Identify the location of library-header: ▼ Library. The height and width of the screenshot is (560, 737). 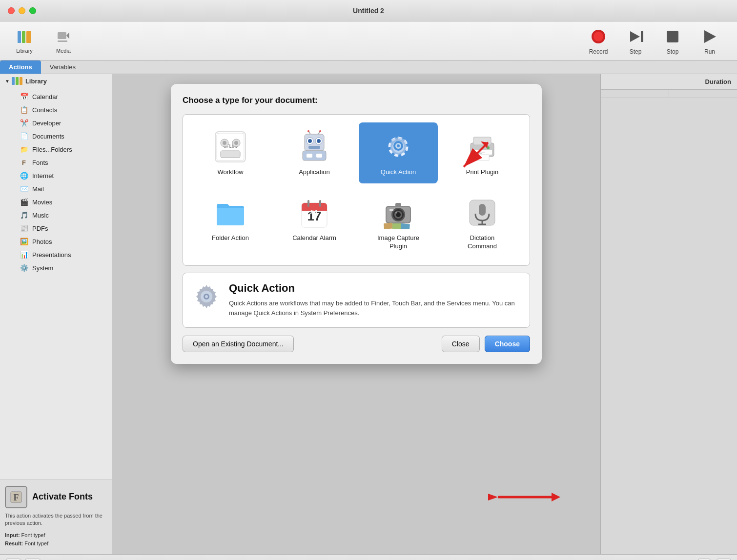
(56, 81).